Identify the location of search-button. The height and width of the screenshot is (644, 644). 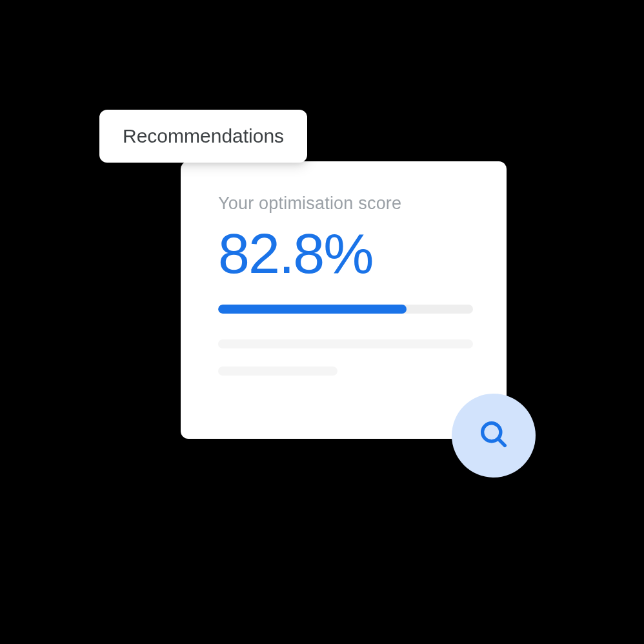
(494, 436).